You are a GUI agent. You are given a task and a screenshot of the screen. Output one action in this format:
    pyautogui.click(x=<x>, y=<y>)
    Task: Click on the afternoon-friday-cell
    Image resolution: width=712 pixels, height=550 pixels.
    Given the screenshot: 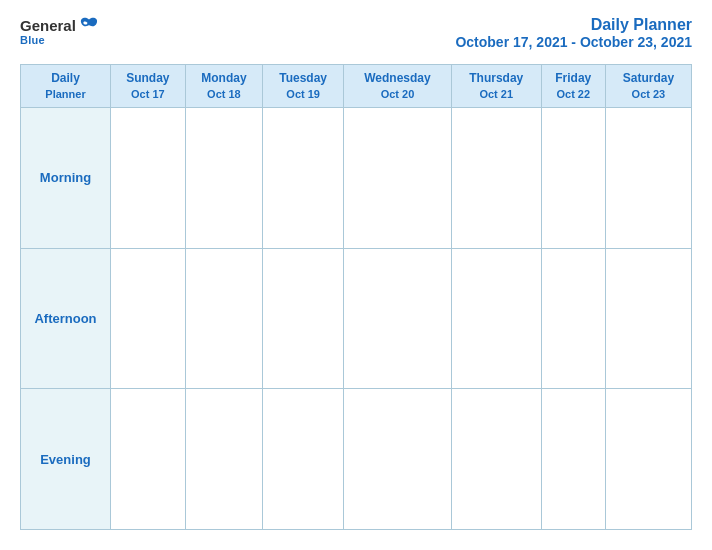 What is the action you would take?
    pyautogui.click(x=573, y=318)
    